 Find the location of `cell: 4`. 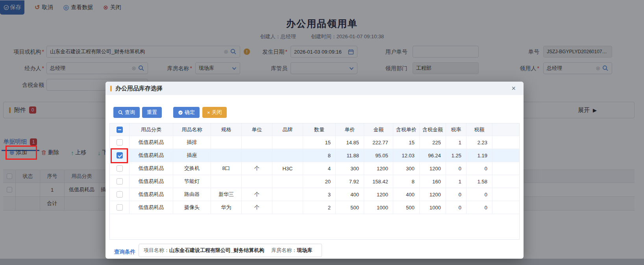

cell: 4 is located at coordinates (320, 168).